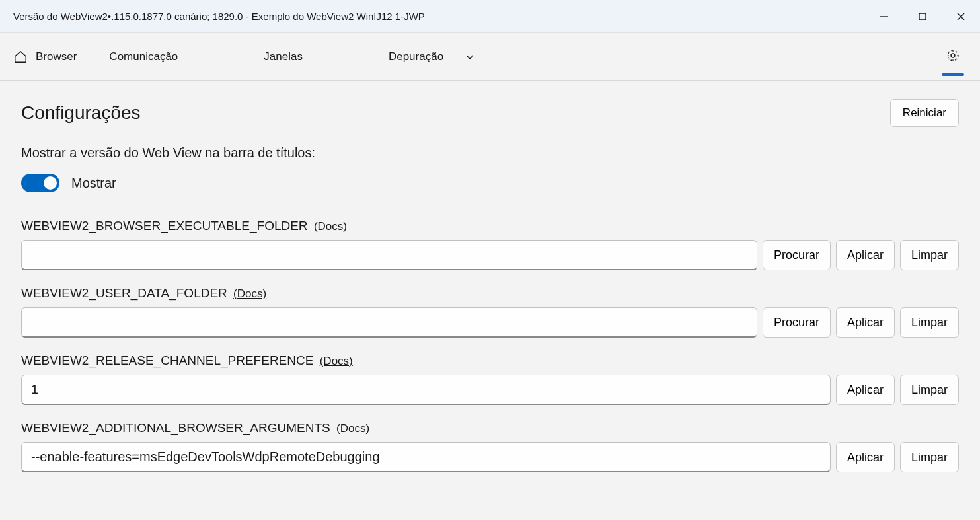 The height and width of the screenshot is (520, 980). What do you see at coordinates (923, 16) in the screenshot?
I see `window-controls` at bounding box center [923, 16].